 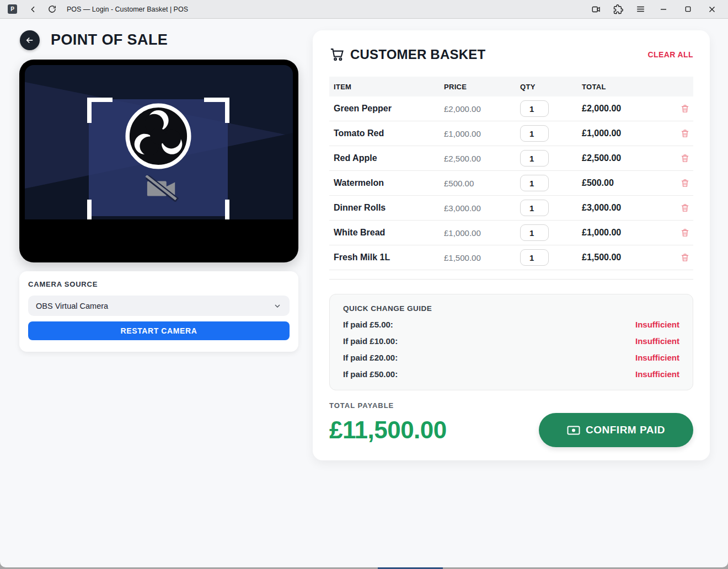 What do you see at coordinates (511, 133) in the screenshot?
I see `table-row: Tomato Red £1,000.00 £1,000.00` at bounding box center [511, 133].